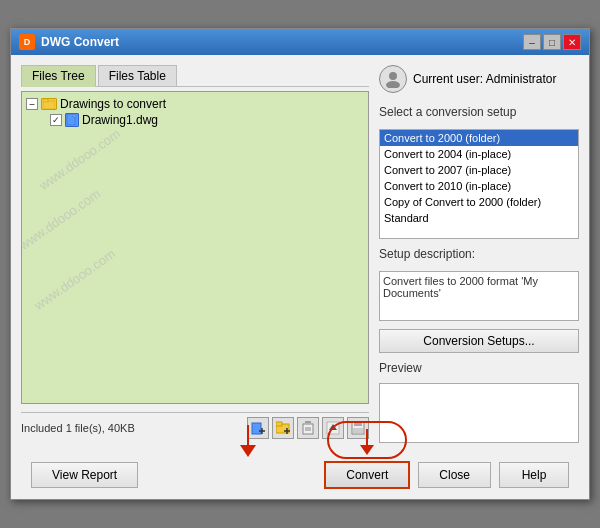 The width and height of the screenshot is (600, 528). I want to click on tree-child-label: Drawing1.dwg, so click(120, 120).